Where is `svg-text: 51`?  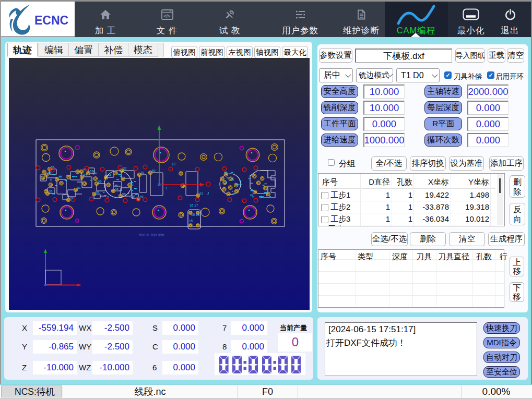 svg-text: 51 is located at coordinates (79, 188).